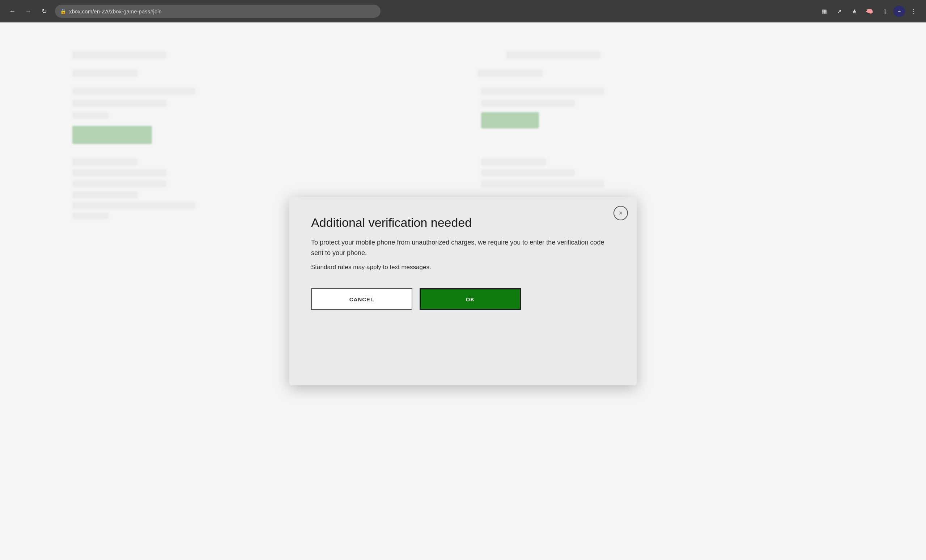 This screenshot has height=560, width=926. Describe the element at coordinates (855, 11) in the screenshot. I see `bookmark-button: ★` at that location.